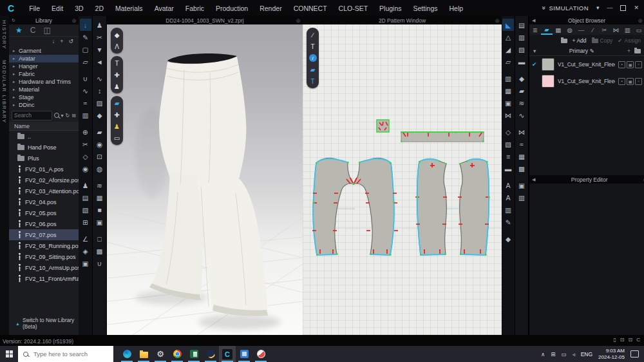 The height and width of the screenshot is (362, 644). What do you see at coordinates (86, 90) in the screenshot?
I see `tool-sew-free: ∿` at bounding box center [86, 90].